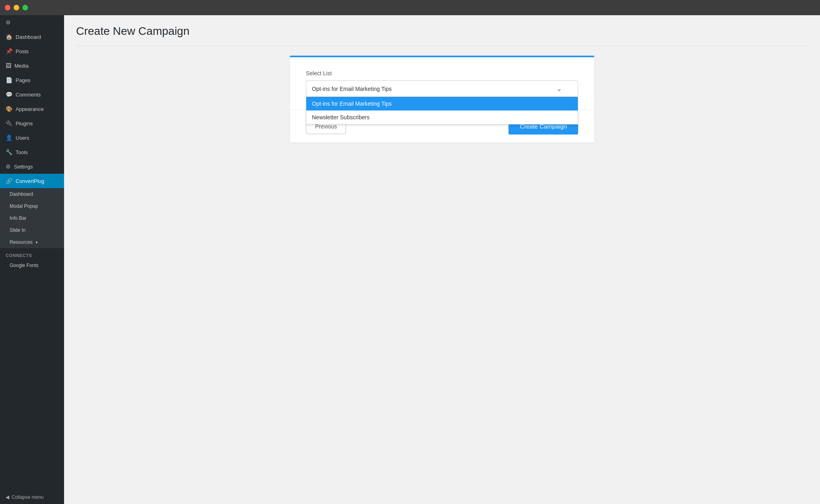 The width and height of the screenshot is (820, 504). What do you see at coordinates (442, 104) in the screenshot?
I see `dropdown-option-1: Opt-ins for Email Marketing Tips` at bounding box center [442, 104].